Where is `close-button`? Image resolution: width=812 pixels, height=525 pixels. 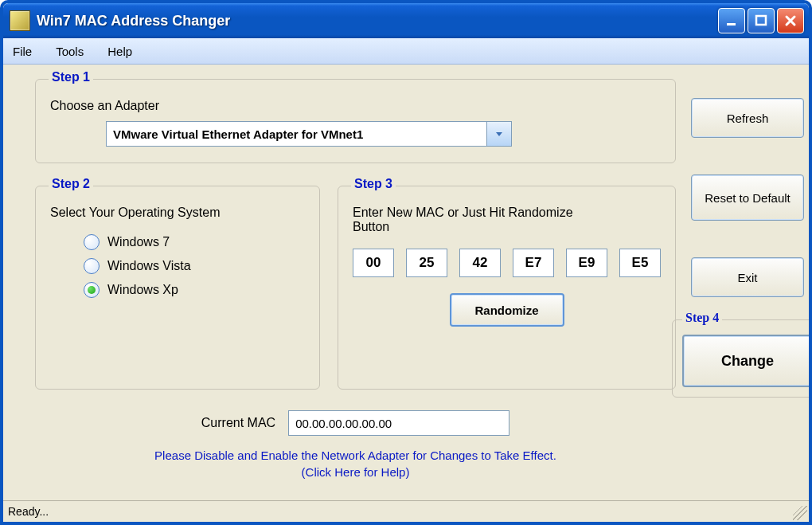
close-button is located at coordinates (791, 21).